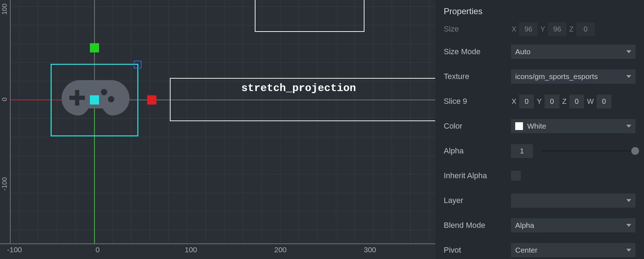 The image size is (644, 259). Describe the element at coordinates (552, 101) in the screenshot. I see `slice9-y-input` at that location.